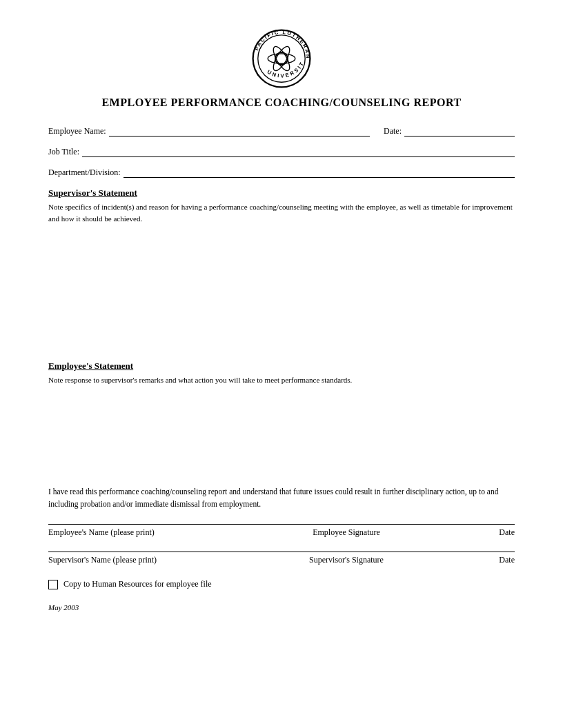  I want to click on job-title-label: Job Title:, so click(63, 152).